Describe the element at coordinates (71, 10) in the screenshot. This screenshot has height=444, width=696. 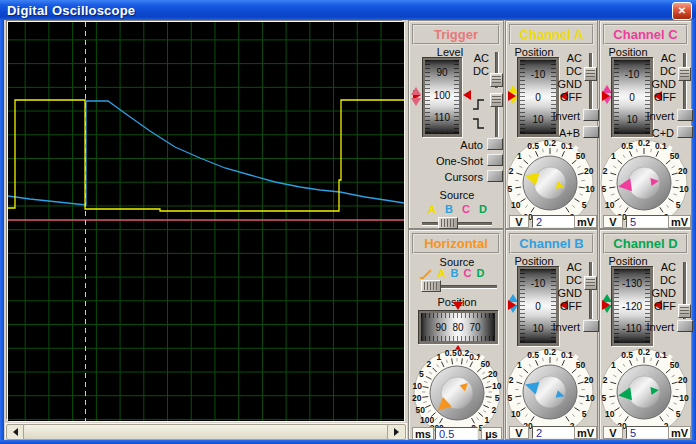
I see `window-title: Digital Oscilloscope` at that location.